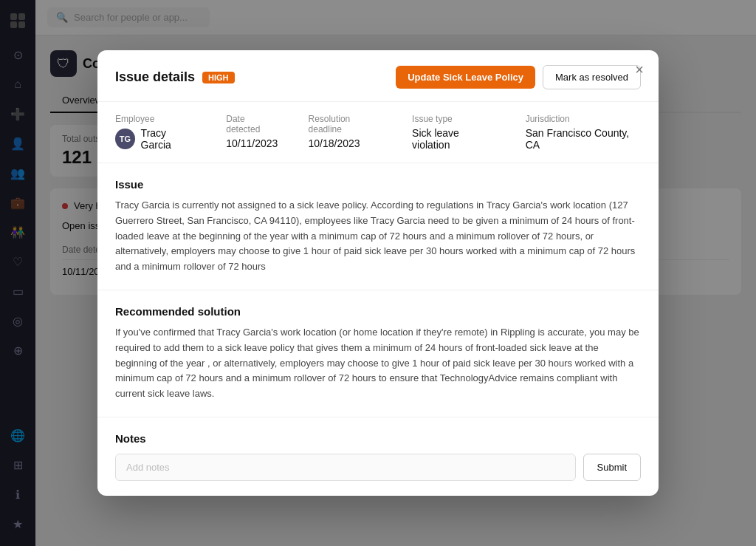  I want to click on issue-type-label: Issue type, so click(454, 119).